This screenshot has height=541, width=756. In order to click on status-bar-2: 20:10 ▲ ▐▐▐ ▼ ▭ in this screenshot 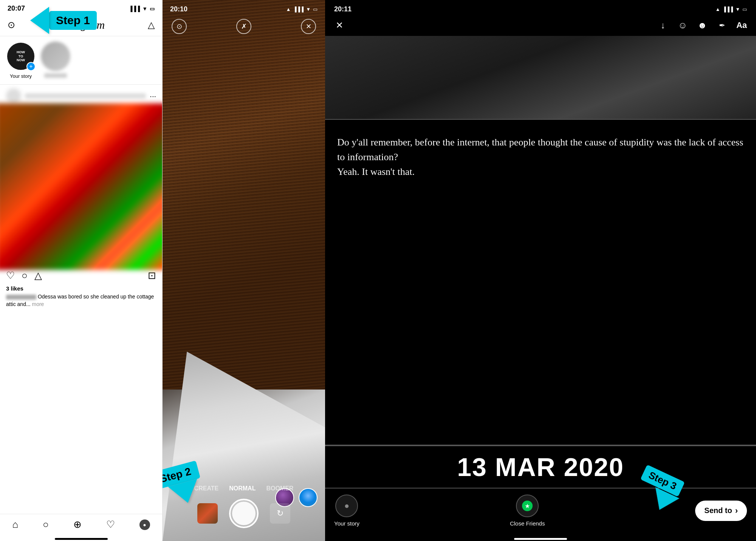, I will do `click(244, 8)`.